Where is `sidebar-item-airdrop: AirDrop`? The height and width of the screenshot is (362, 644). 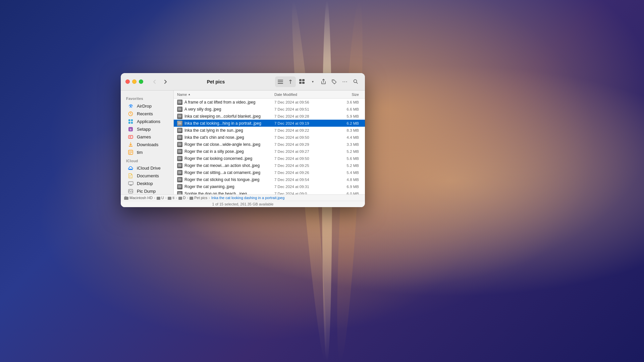 sidebar-item-airdrop: AirDrop is located at coordinates (147, 106).